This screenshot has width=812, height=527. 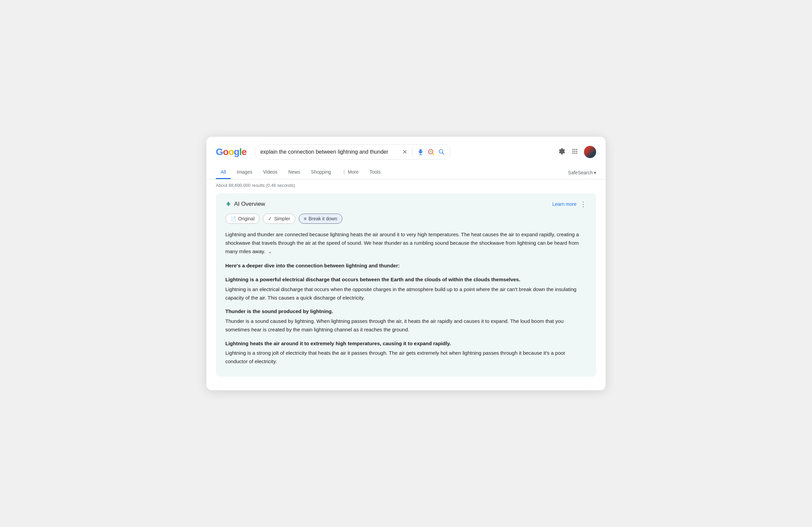 What do you see at coordinates (305, 219) in the screenshot?
I see `pill-breakdown-icon: ≡` at bounding box center [305, 219].